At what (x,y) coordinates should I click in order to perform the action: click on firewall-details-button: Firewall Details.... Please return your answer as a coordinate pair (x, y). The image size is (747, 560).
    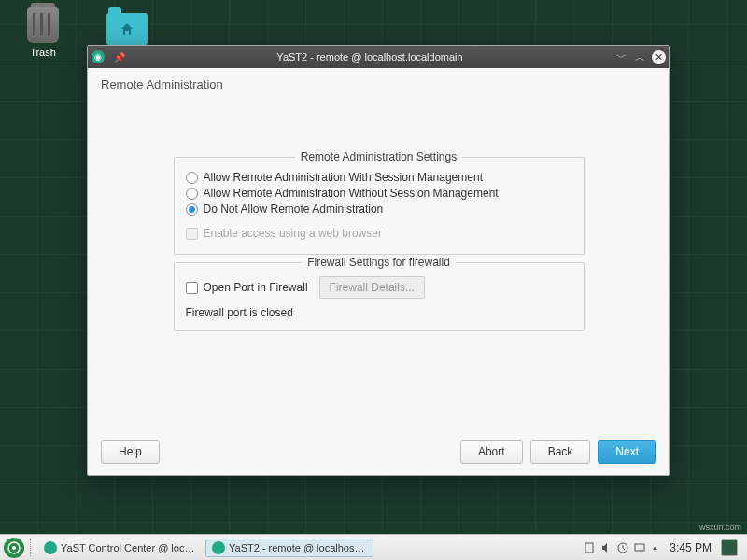
    Looking at the image, I should click on (372, 287).